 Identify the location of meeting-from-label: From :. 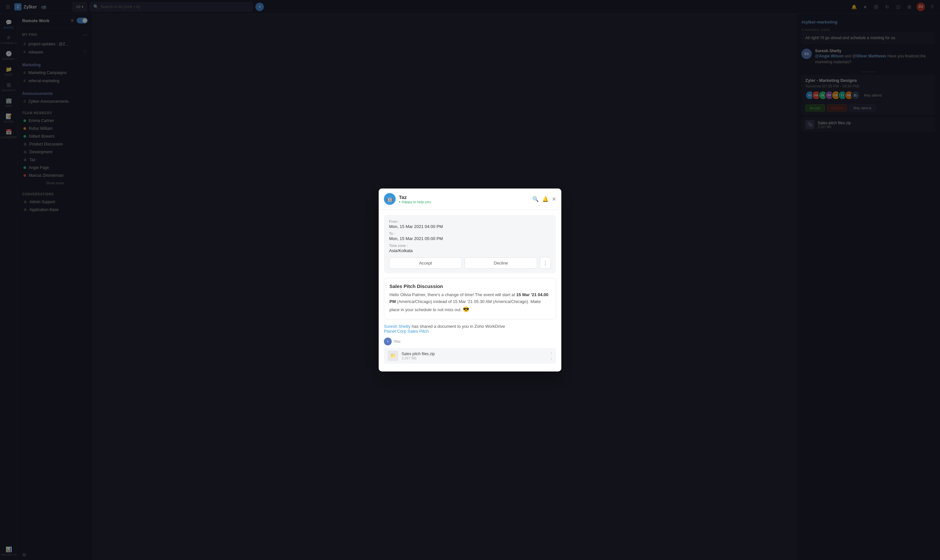
(470, 222).